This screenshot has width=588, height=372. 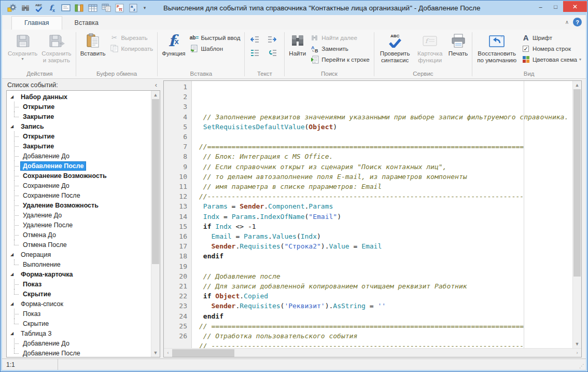 What do you see at coordinates (386, 296) in the screenshot?
I see `code-line: if Object.Copied` at bounding box center [386, 296].